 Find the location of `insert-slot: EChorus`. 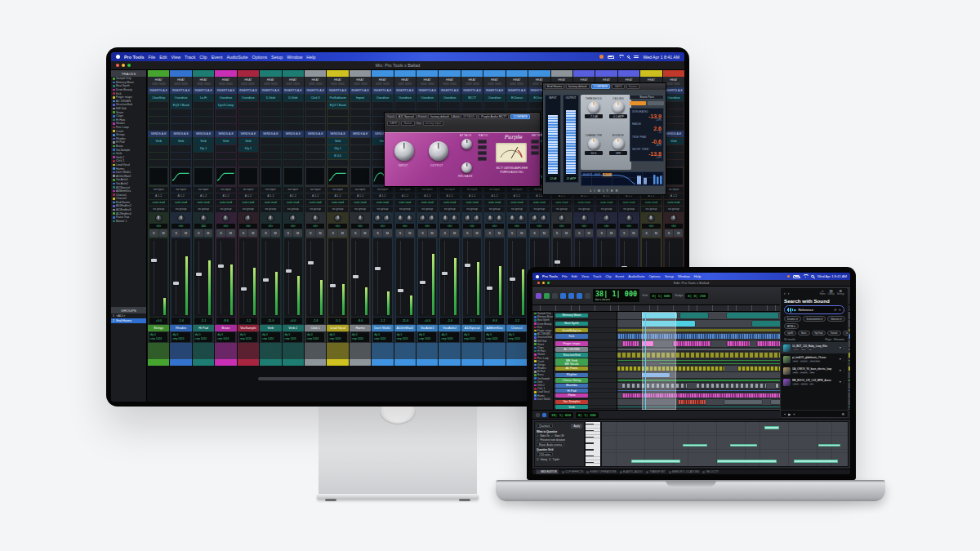

insert-slot: EChorus is located at coordinates (517, 98).